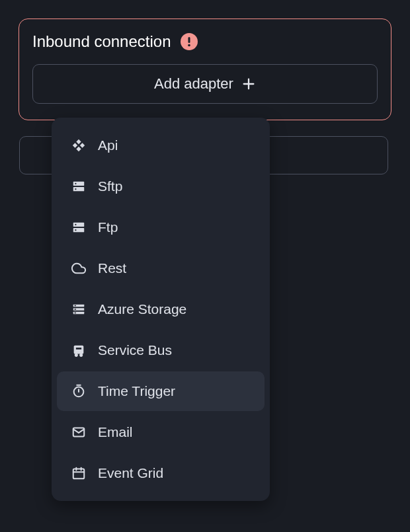 The width and height of the screenshot is (410, 532). I want to click on add-adapter-label: Add adapter, so click(194, 84).